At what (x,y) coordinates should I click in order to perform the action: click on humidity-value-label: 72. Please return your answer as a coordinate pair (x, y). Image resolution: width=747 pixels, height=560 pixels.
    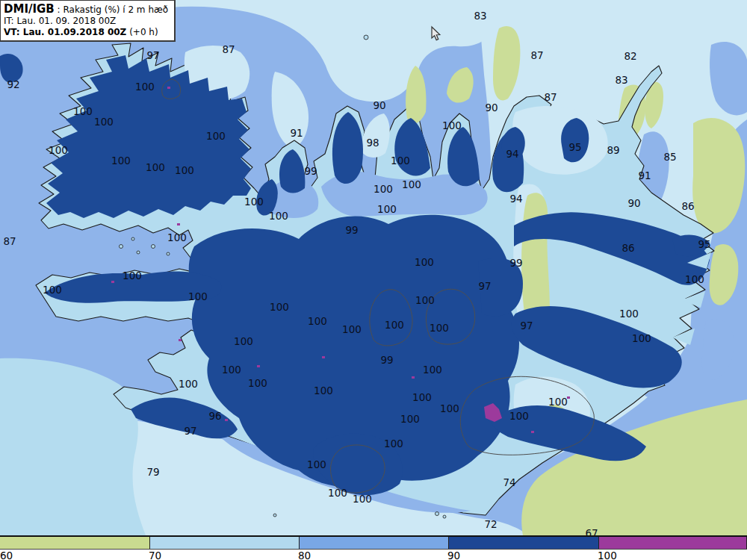
    Looking at the image, I should click on (490, 524).